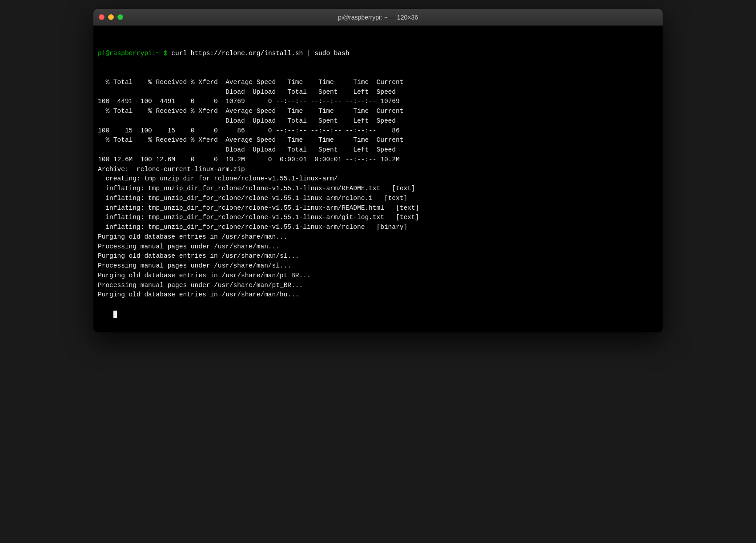  What do you see at coordinates (378, 179) in the screenshot?
I see `terminal-line: creating: tmp_unzip_dir_for_rclone/rclon…` at bounding box center [378, 179].